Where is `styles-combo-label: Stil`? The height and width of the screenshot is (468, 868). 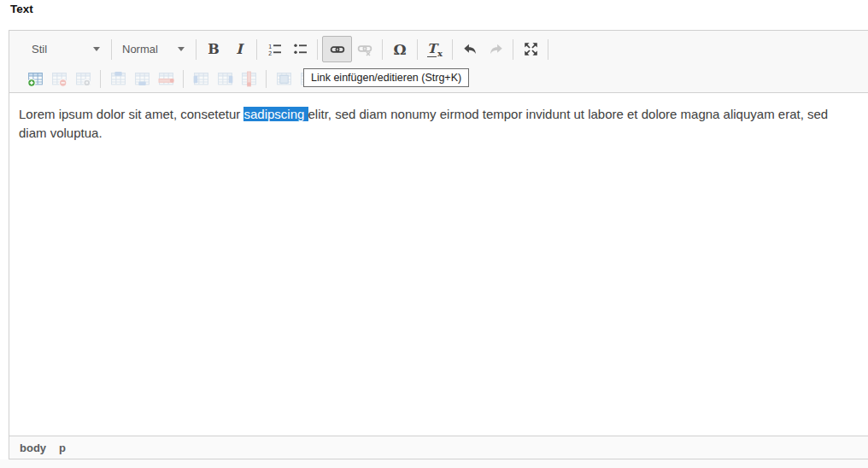 styles-combo-label: Stil is located at coordinates (39, 50).